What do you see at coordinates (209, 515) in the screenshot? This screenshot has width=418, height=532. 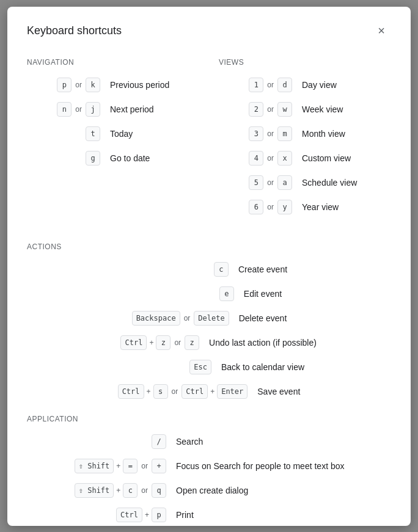 I see `shortcut-row: Ctrl + p Print` at bounding box center [209, 515].